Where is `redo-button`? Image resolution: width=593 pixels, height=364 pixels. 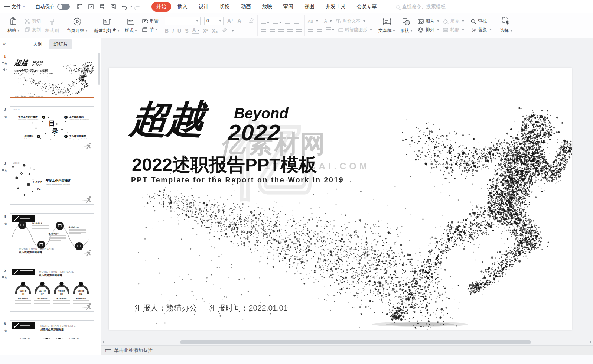
redo-button is located at coordinates (137, 7).